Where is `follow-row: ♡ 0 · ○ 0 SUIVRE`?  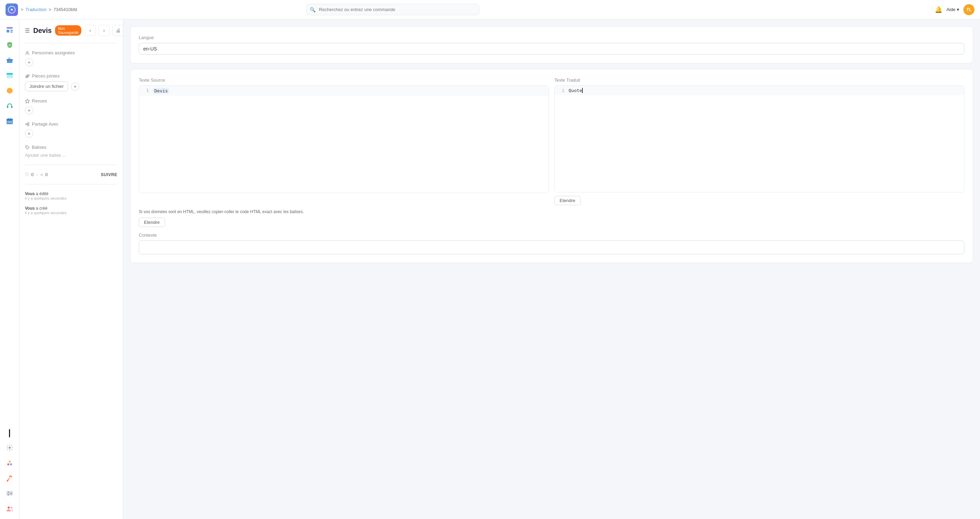 follow-row: ♡ 0 · ○ 0 SUIVRE is located at coordinates (71, 175).